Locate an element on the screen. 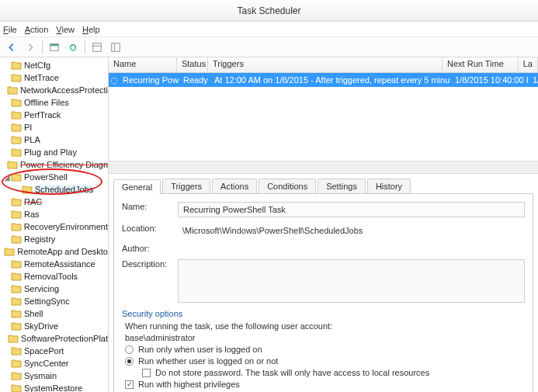 The height and width of the screenshot is (392, 538). tree-item: NetworkAccessProtecti is located at coordinates (54, 90).